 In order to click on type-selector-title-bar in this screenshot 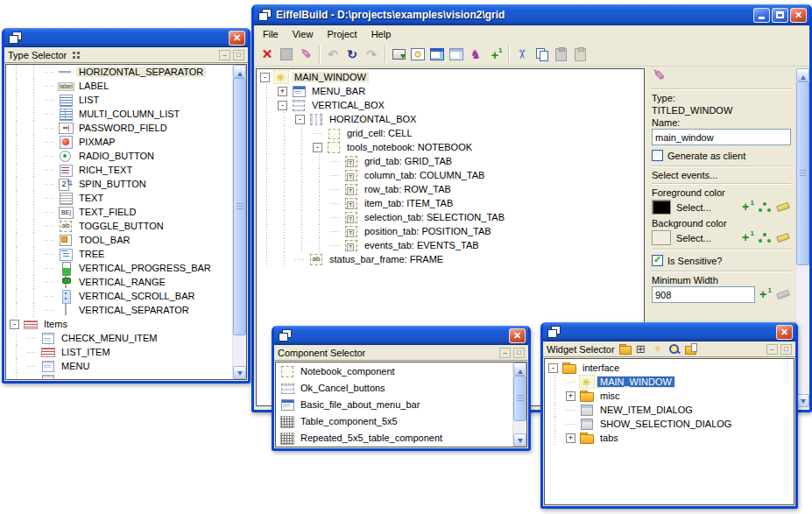, I will do `click(126, 38)`.